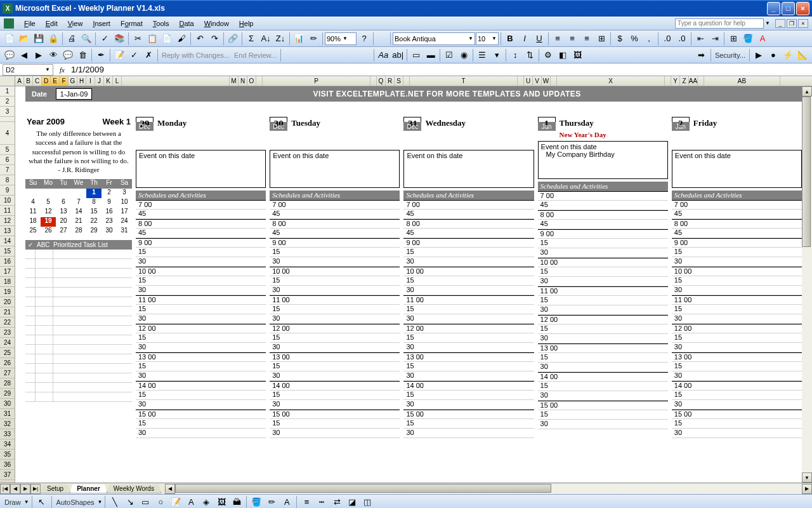 This screenshot has width=812, height=508. What do you see at coordinates (603, 196) in the screenshot?
I see `schedule-row: 7 00` at bounding box center [603, 196].